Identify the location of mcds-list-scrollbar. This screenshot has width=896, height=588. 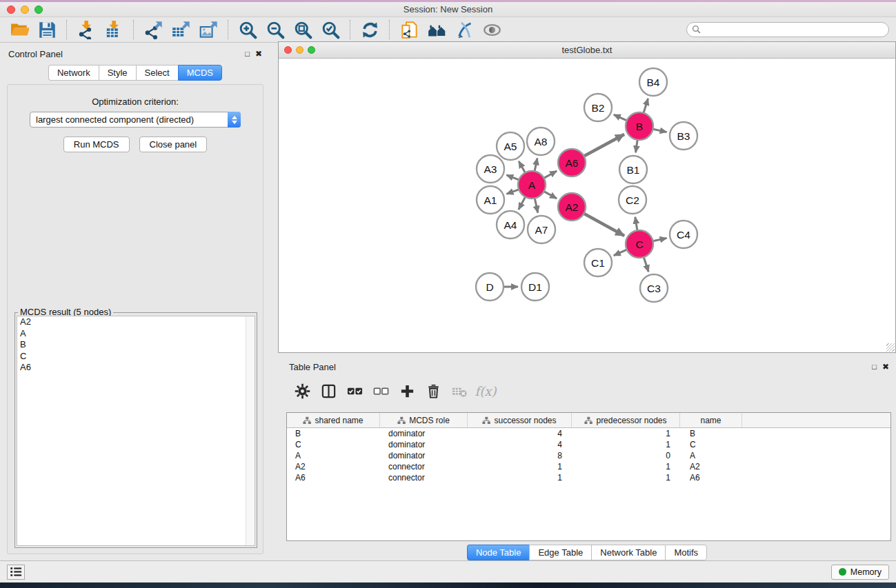
(250, 431).